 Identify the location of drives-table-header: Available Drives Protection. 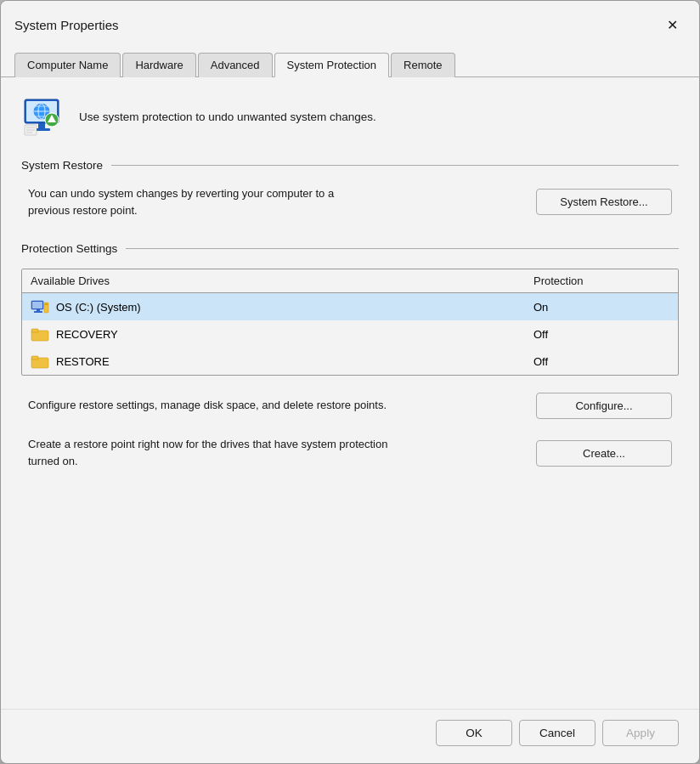
(350, 281).